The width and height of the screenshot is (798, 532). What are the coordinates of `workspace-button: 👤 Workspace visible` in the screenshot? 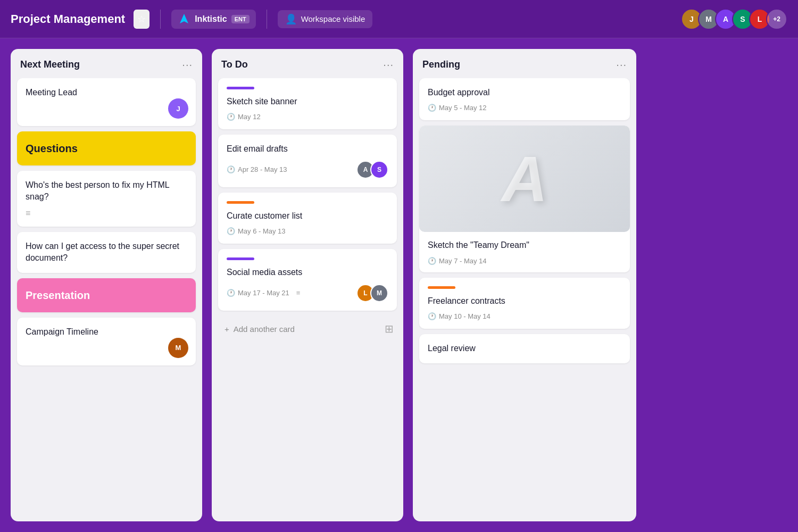 It's located at (326, 19).